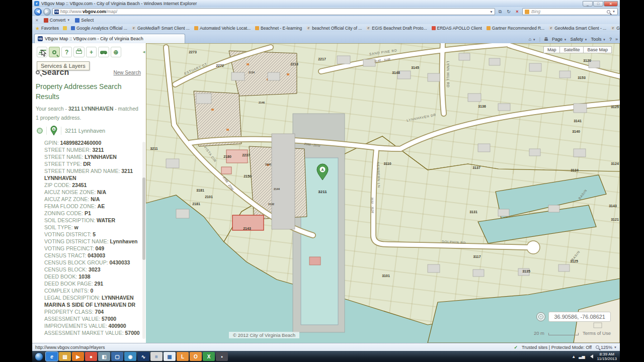  I want to click on compatibility-view-button: ⧉, so click(500, 12).